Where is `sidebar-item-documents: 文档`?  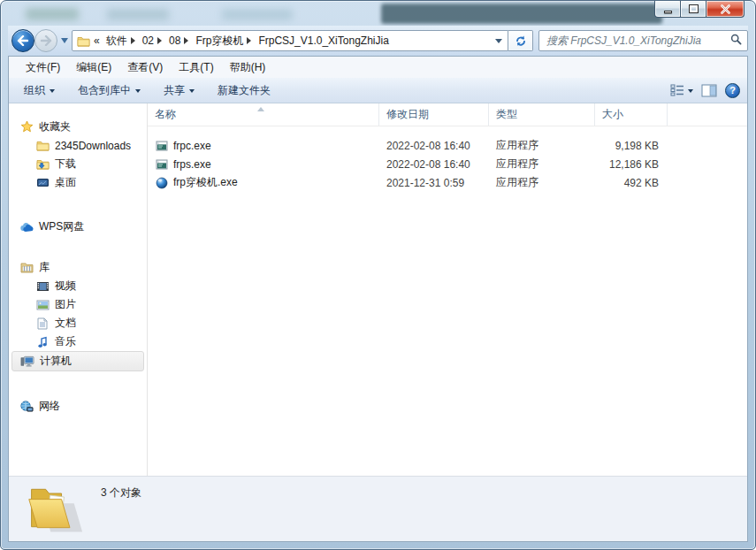
sidebar-item-documents: 文档 is located at coordinates (78, 324).